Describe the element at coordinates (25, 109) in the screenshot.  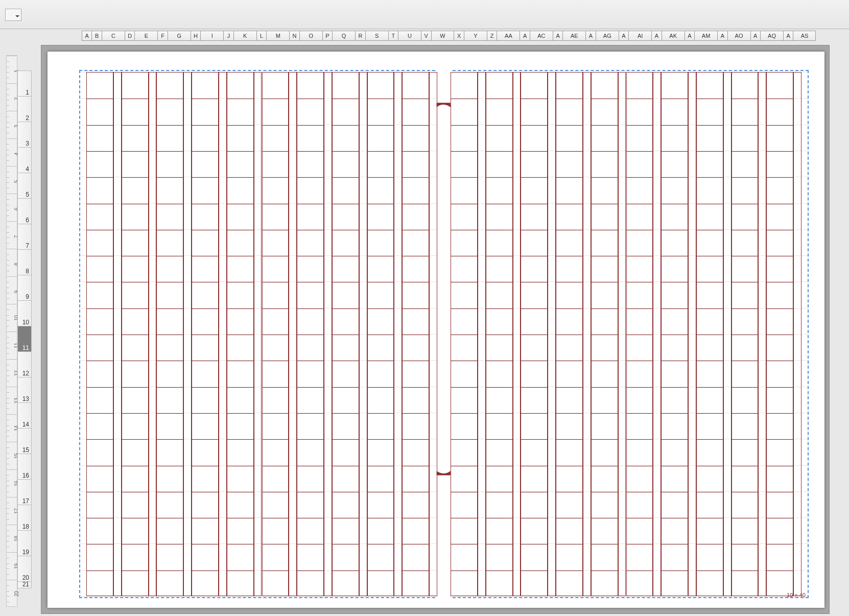
I see `row-header-2: 2` at that location.